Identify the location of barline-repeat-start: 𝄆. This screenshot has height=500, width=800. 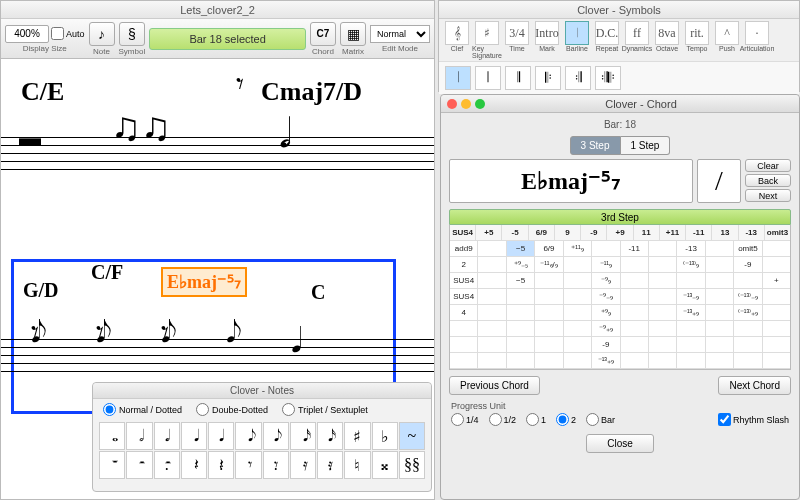
(548, 78).